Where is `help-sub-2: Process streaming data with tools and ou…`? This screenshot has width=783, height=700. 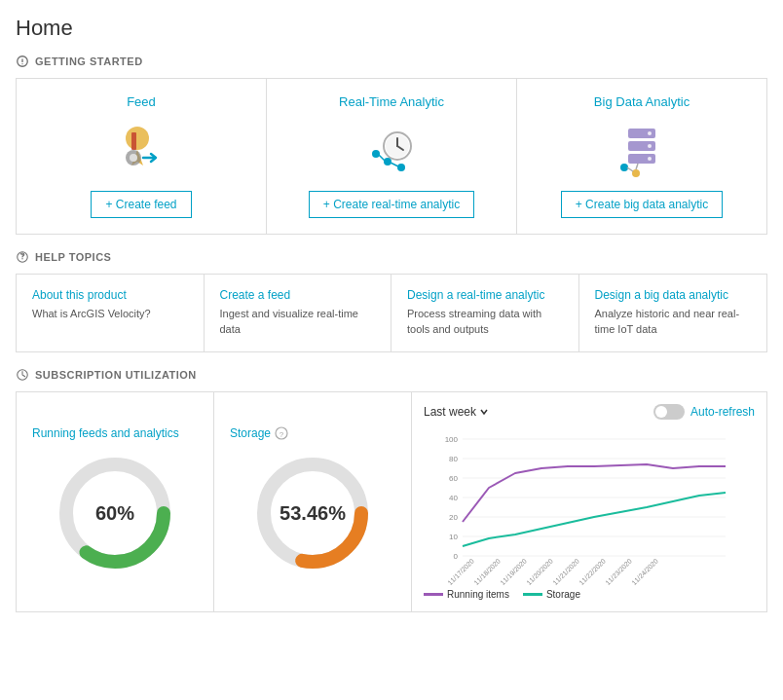
help-sub-2: Process streaming data with tools and ou… is located at coordinates (474, 321).